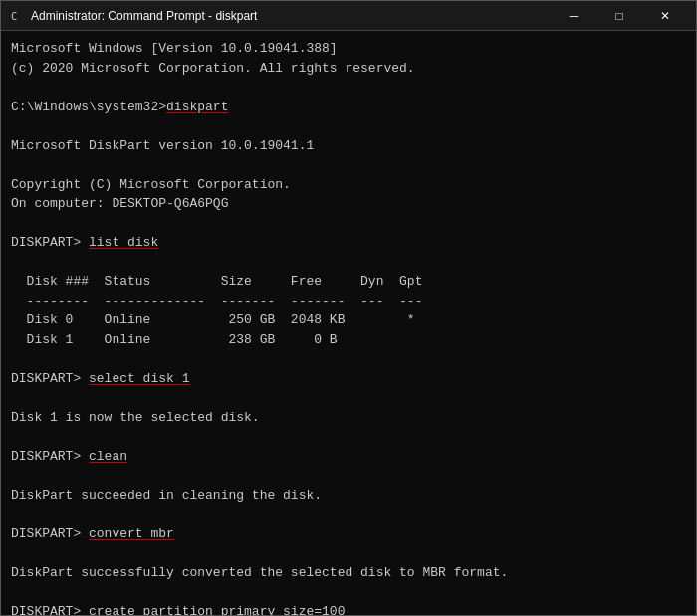 The image size is (697, 616). I want to click on line-24: DiskPart succeeded in cleaning the disk., so click(348, 496).